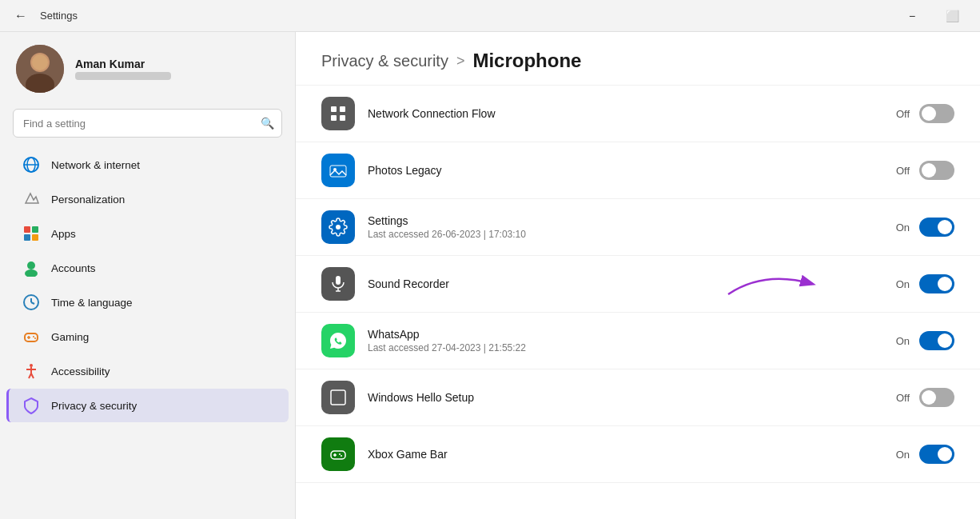 The height and width of the screenshot is (519, 980). Describe the element at coordinates (31, 199) in the screenshot. I see `personalization-icon` at that location.